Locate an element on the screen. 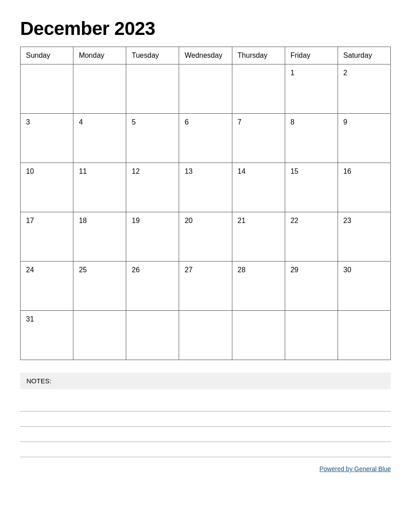  day-number: 17 is located at coordinates (30, 220).